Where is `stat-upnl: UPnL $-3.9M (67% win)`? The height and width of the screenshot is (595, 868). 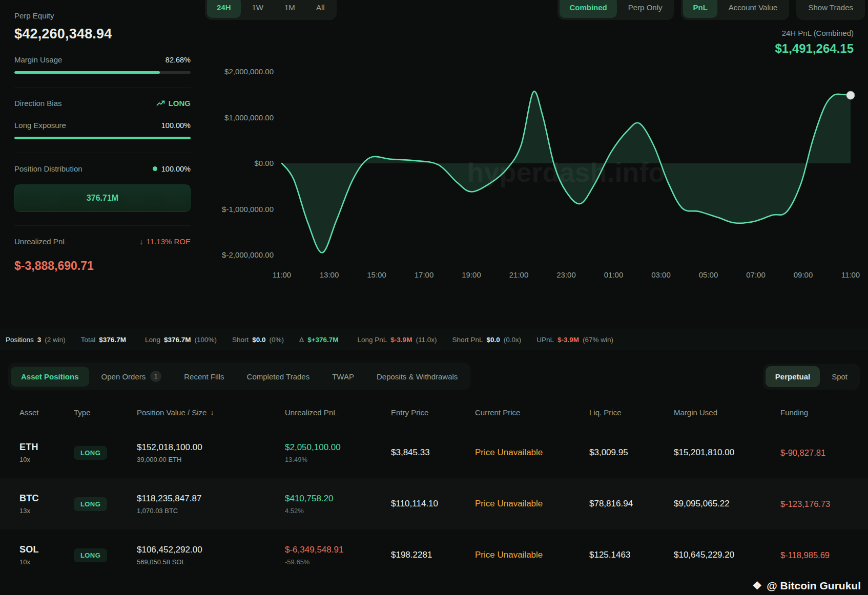 stat-upnl: UPnL $-3.9M (67% win) is located at coordinates (575, 340).